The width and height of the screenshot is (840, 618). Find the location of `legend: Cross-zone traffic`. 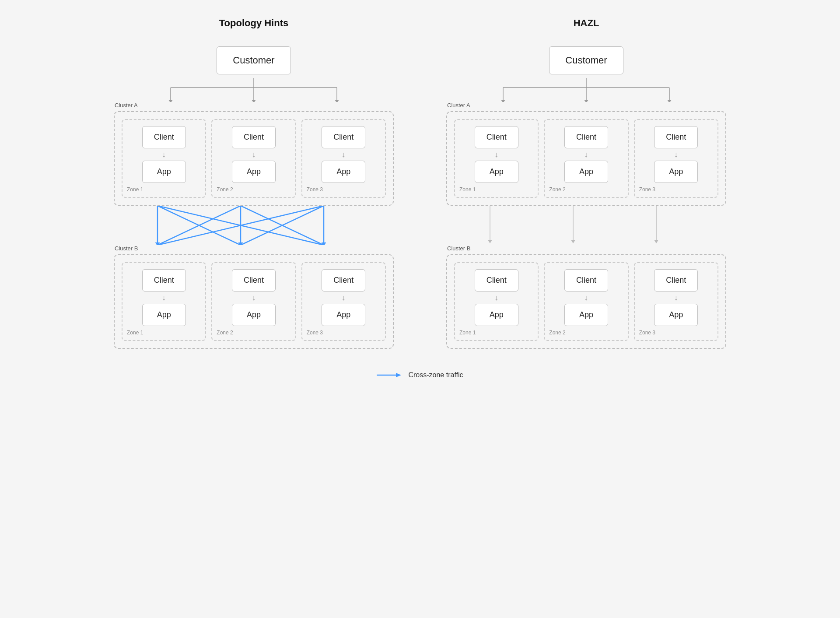

legend: Cross-zone traffic is located at coordinates (420, 375).